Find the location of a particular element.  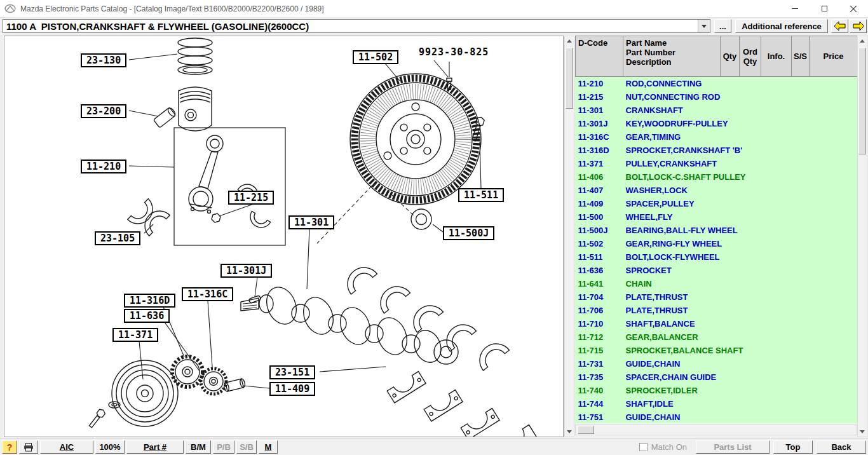

diagram-callout: 11-502 is located at coordinates (376, 57).